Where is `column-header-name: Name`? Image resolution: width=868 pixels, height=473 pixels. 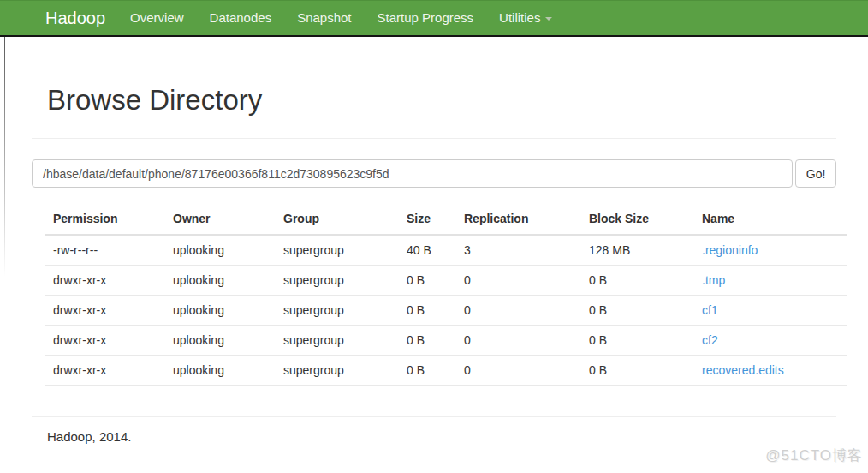
column-header-name: Name is located at coordinates (770, 218).